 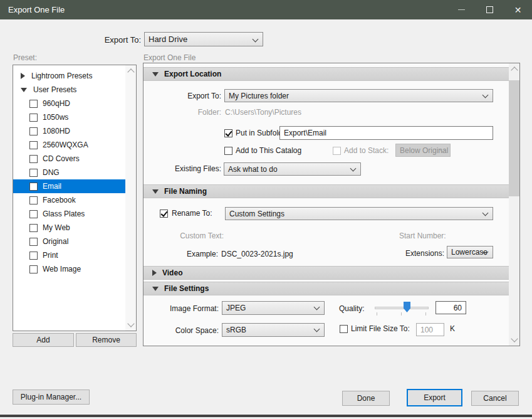 I want to click on section-file-naming: File Naming, so click(x=326, y=191).